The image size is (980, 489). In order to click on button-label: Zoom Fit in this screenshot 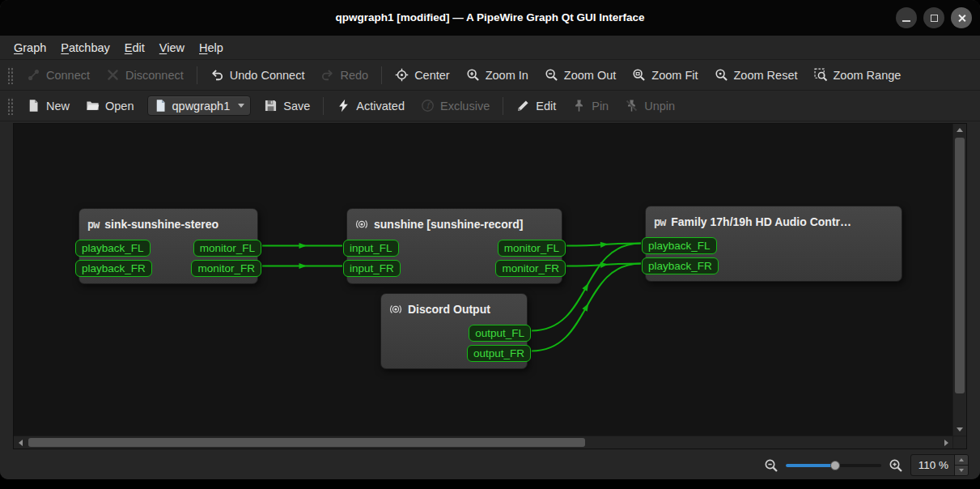, I will do `click(675, 75)`.